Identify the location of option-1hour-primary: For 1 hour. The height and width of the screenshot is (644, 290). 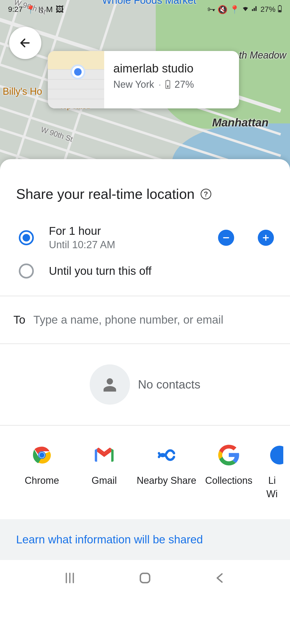
(133, 231).